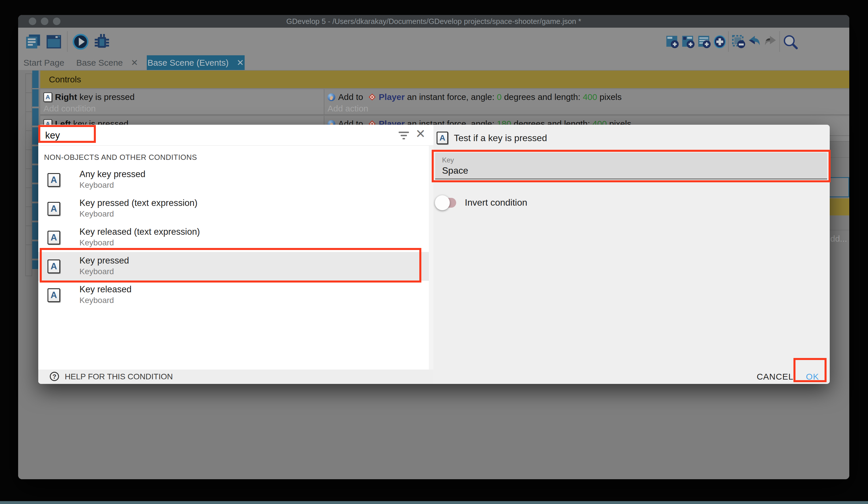 This screenshot has height=504, width=868. What do you see at coordinates (720, 42) in the screenshot?
I see `add-something-button` at bounding box center [720, 42].